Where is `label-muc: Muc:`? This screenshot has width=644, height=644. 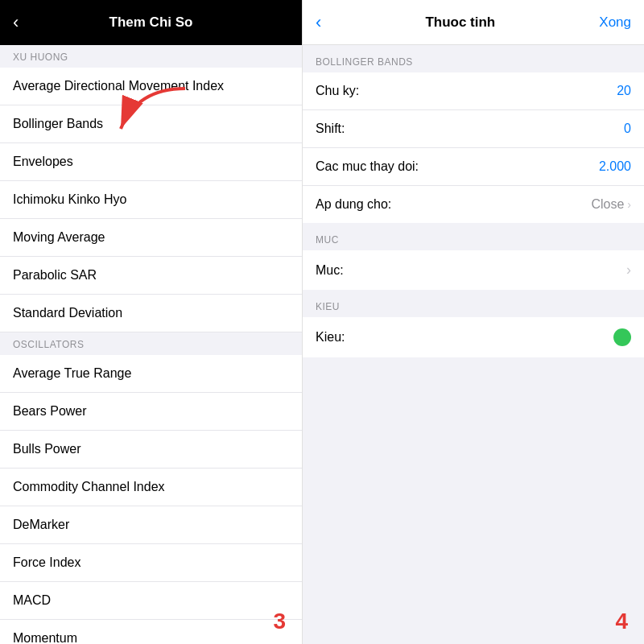
label-muc: Muc: is located at coordinates (330, 270).